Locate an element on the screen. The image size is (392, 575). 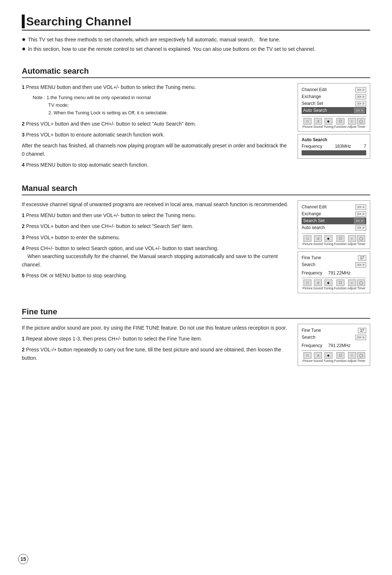
tab-tuning: ◆ Tuning is located at coordinates (328, 123).